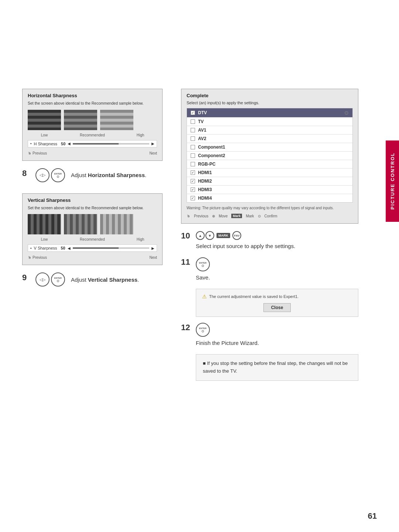 The height and width of the screenshot is (532, 399). Describe the element at coordinates (117, 224) in the screenshot. I see `v-bar-high` at that location.